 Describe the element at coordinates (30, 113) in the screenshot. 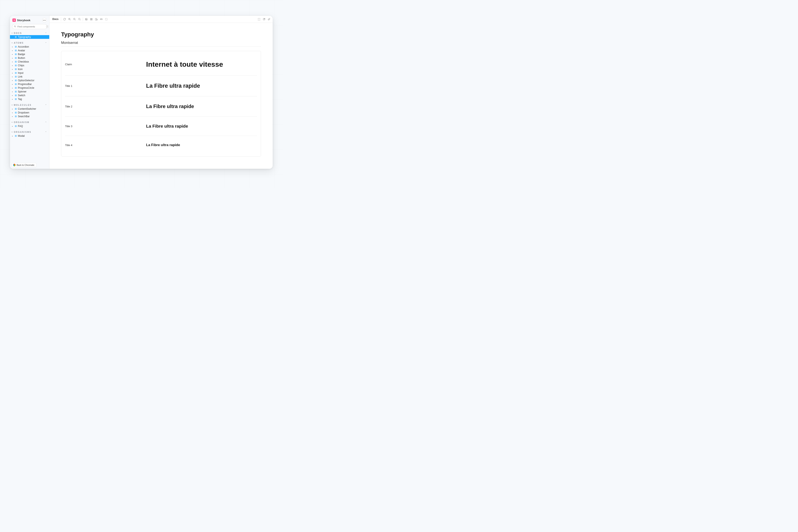

I see `sidebar-item: ▸Dropdown` at that location.